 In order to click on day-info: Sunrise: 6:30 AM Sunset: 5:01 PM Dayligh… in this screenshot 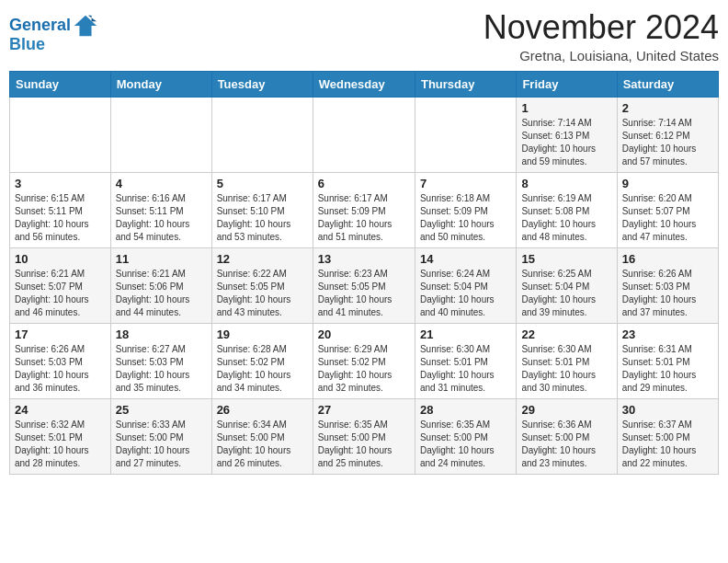, I will do `click(465, 369)`.